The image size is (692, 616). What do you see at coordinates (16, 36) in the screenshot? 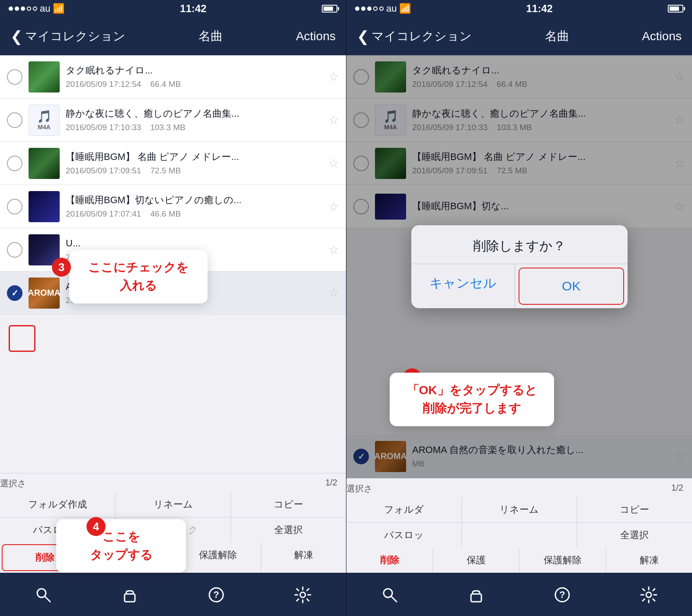
I see `back-chevron-left: ❮` at bounding box center [16, 36].